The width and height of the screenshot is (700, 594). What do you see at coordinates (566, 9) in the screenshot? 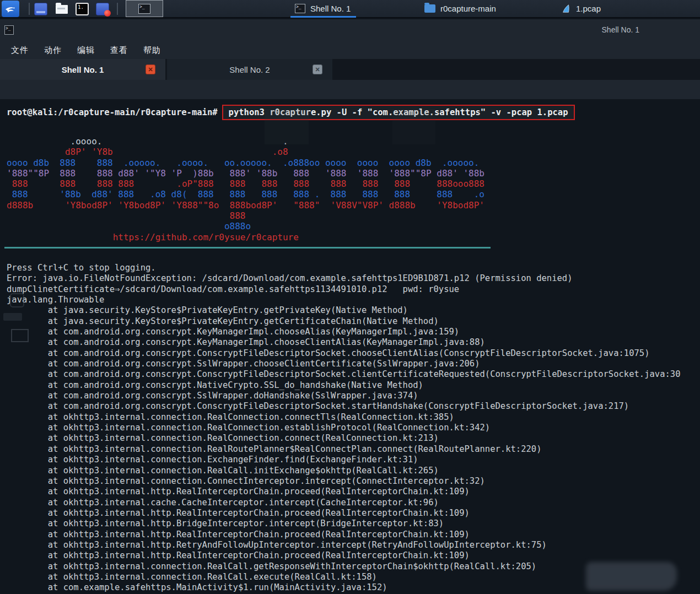
I see `wireshark-fin-icon` at bounding box center [566, 9].